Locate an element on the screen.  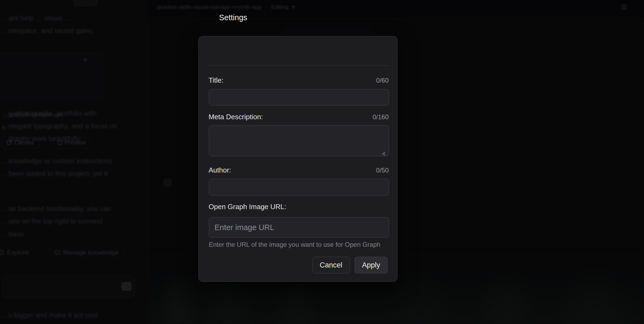
resize-handle-icon is located at coordinates (383, 154).